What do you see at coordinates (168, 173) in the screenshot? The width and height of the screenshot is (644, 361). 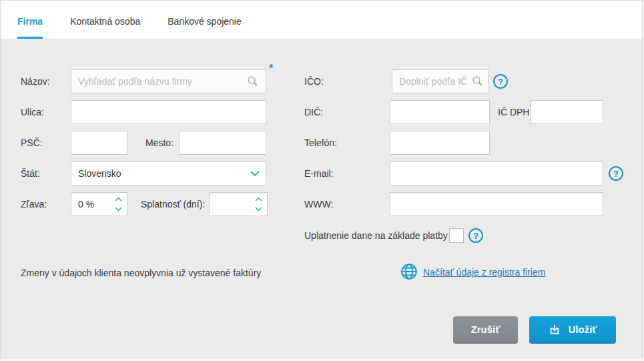 I see `stat-select: Slovensko` at bounding box center [168, 173].